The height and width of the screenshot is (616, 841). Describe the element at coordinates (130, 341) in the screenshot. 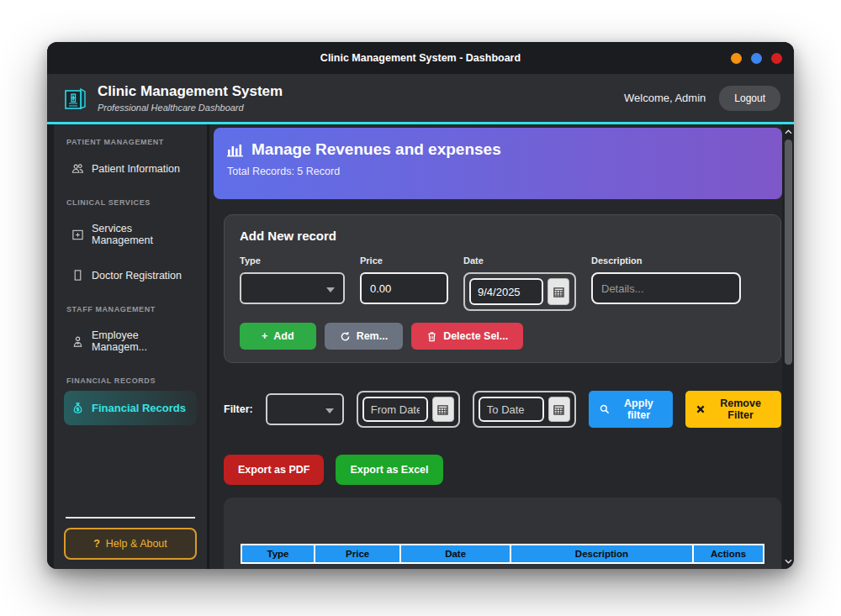

I see `sidebar-item-employee-management: Employee Managem...` at that location.